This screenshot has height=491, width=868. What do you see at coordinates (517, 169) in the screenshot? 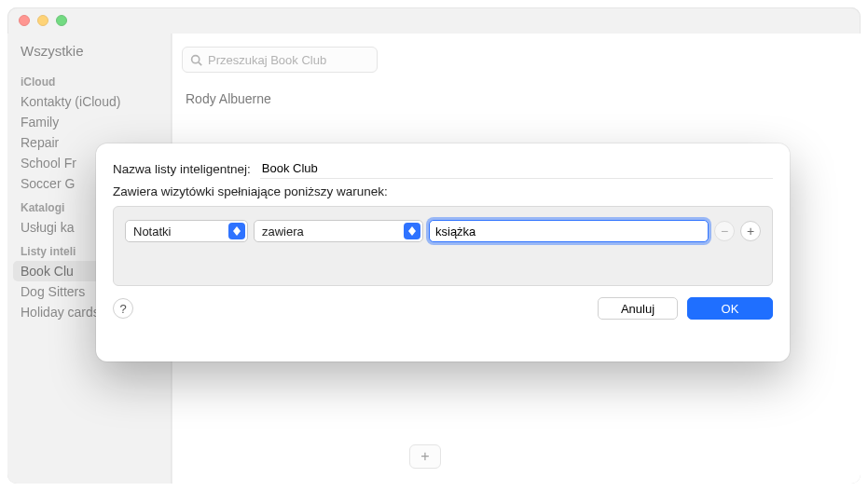
I see `smart-list-name-input` at bounding box center [517, 169].